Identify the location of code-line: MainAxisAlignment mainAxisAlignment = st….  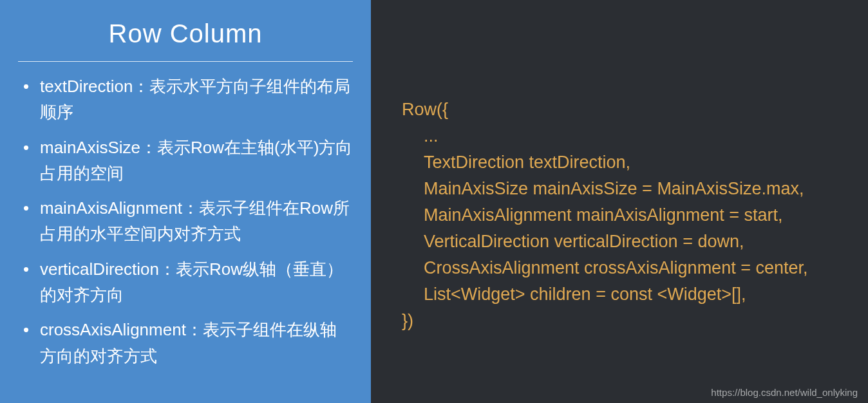
(622, 215).